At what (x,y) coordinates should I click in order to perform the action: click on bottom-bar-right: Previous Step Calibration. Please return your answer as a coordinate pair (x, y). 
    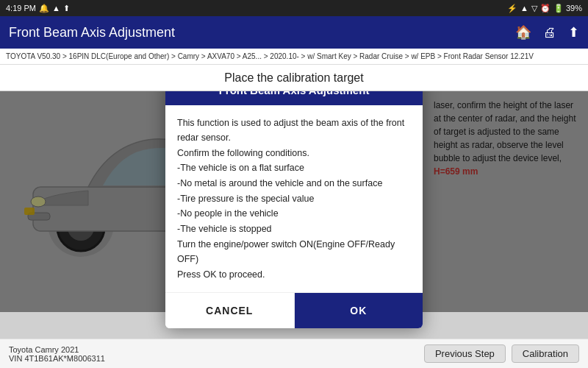
    Looking at the image, I should click on (501, 353).